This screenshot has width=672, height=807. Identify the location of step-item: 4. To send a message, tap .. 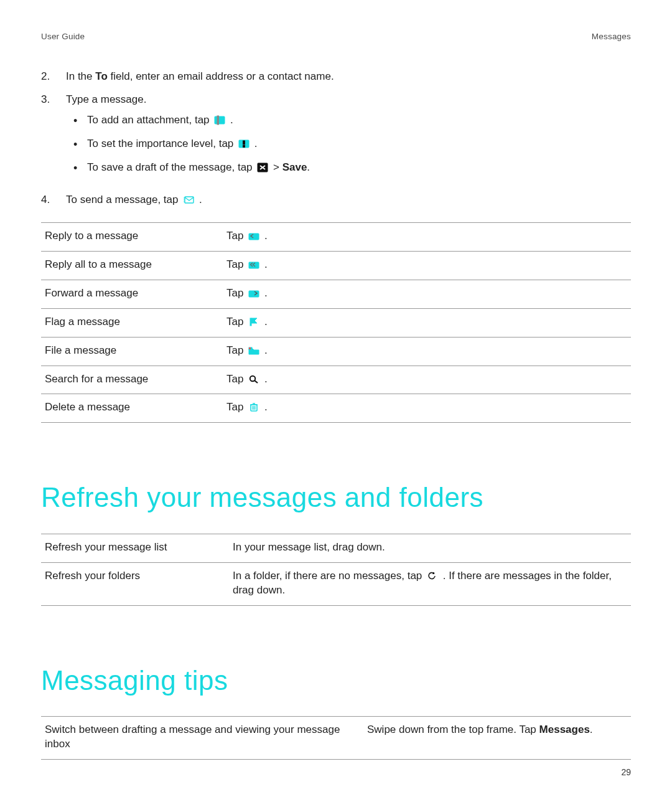
(336, 201).